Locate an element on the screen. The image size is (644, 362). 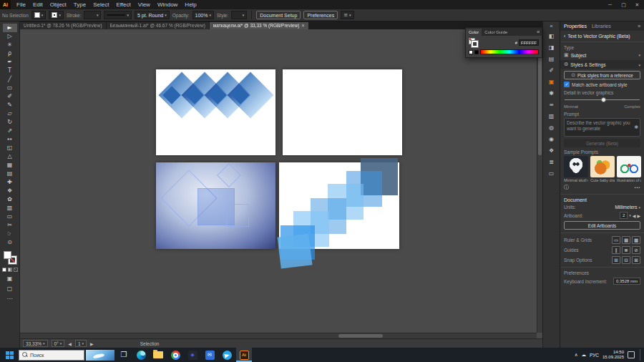
units-dropdown: Millimeters▾ is located at coordinates (628, 207).